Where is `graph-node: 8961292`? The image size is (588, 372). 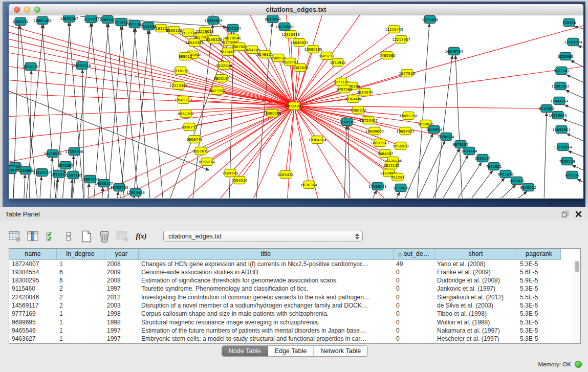
graph-node: 8961292 is located at coordinates (185, 114).